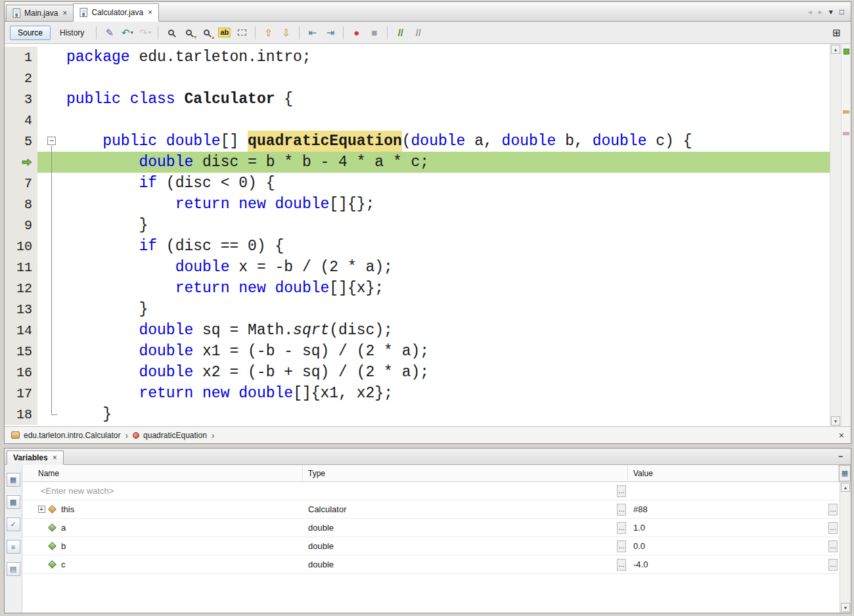  Describe the element at coordinates (842, 435) in the screenshot. I see `breadcrumb-close-icon: ×` at that location.